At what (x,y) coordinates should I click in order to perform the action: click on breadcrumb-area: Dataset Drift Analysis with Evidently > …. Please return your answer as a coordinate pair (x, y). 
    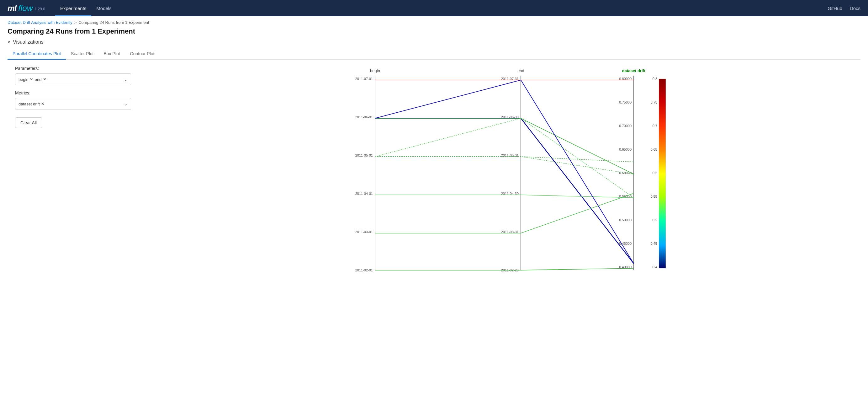
    Looking at the image, I should click on (434, 21).